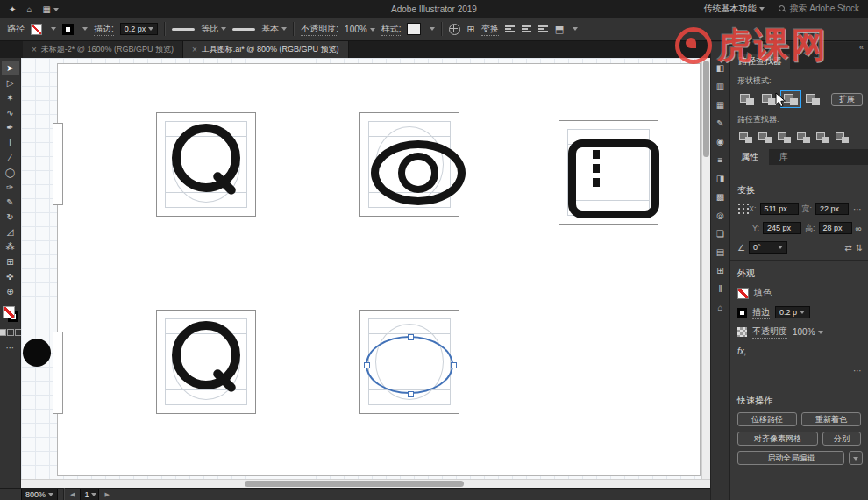  Describe the element at coordinates (544, 30) in the screenshot. I see `align-right-icon` at that location.